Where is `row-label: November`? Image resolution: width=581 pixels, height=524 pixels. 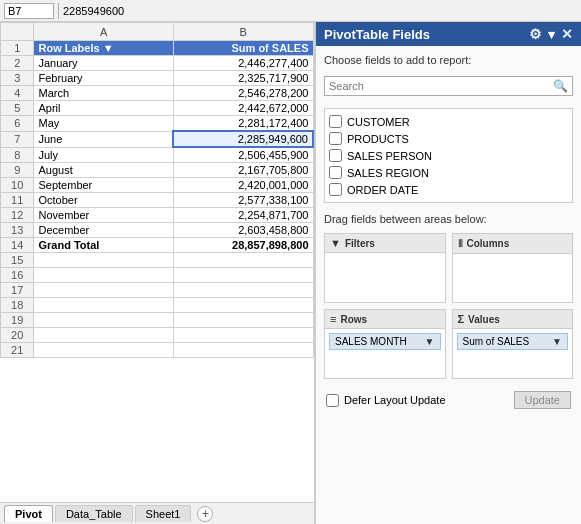
row-label: November is located at coordinates (104, 216).